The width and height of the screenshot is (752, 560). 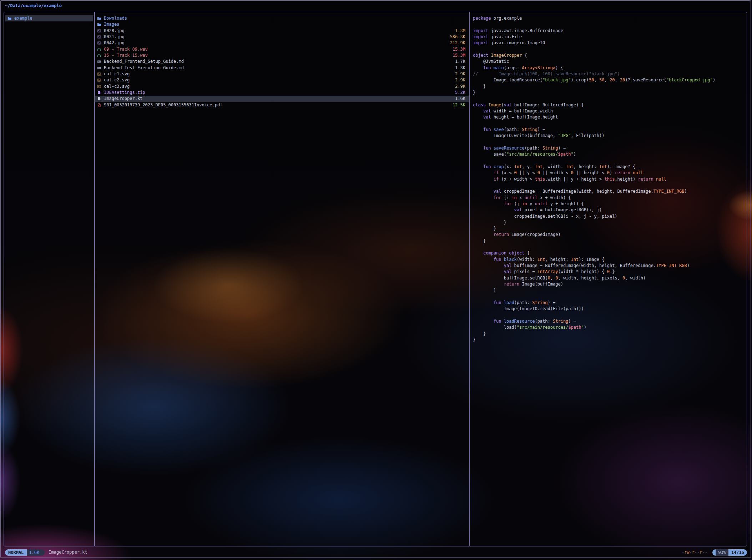 What do you see at coordinates (610, 179) in the screenshot?
I see `code-line: if (x + width > this.width || y + height…` at bounding box center [610, 179].